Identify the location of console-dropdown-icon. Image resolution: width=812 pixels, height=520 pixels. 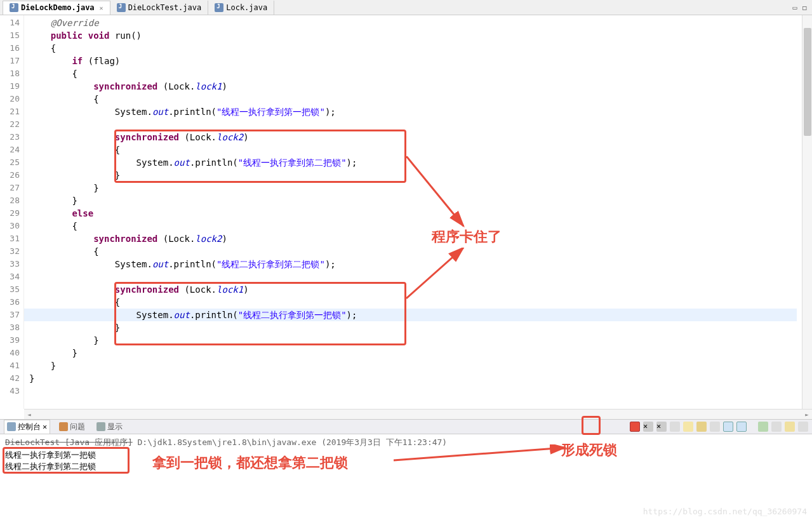
(776, 427).